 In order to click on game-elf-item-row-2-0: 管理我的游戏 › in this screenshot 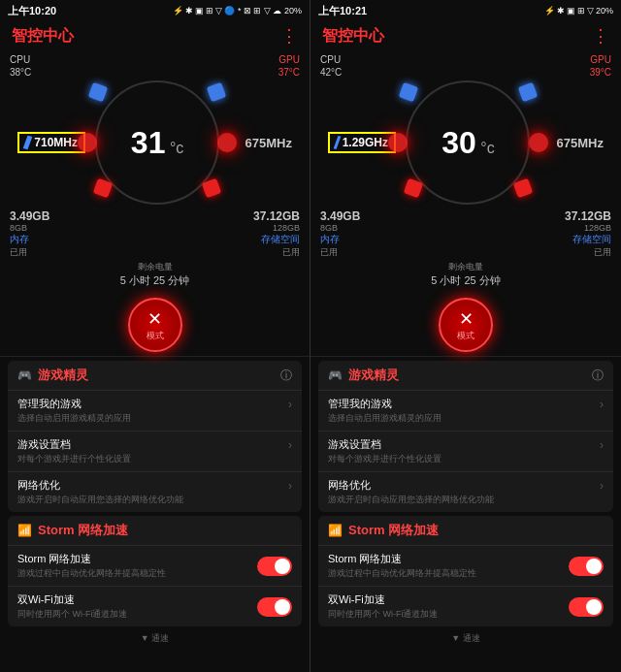, I will do `click(466, 403)`.